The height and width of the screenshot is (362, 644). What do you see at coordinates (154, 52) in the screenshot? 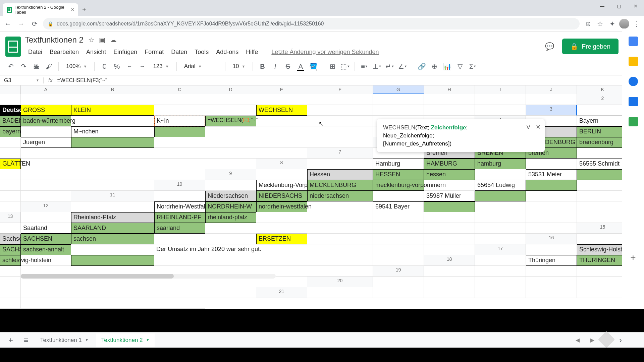
I see `menu-format: Format` at bounding box center [154, 52].